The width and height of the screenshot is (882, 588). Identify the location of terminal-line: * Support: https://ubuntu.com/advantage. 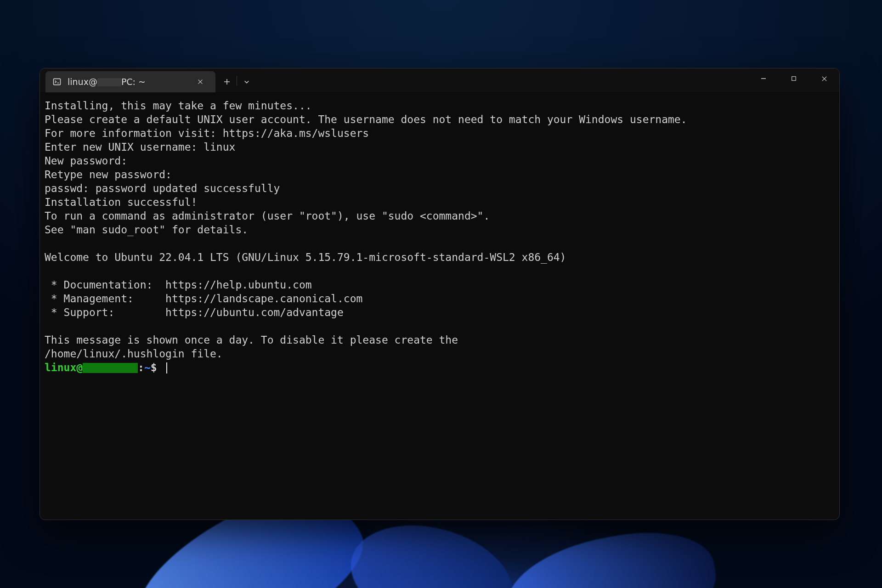
(194, 312).